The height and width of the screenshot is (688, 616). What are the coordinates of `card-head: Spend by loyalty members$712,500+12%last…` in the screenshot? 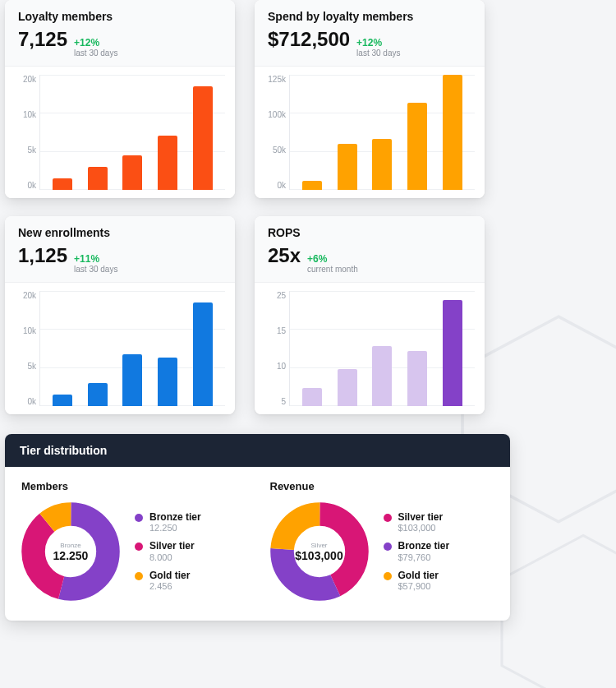 It's located at (370, 33).